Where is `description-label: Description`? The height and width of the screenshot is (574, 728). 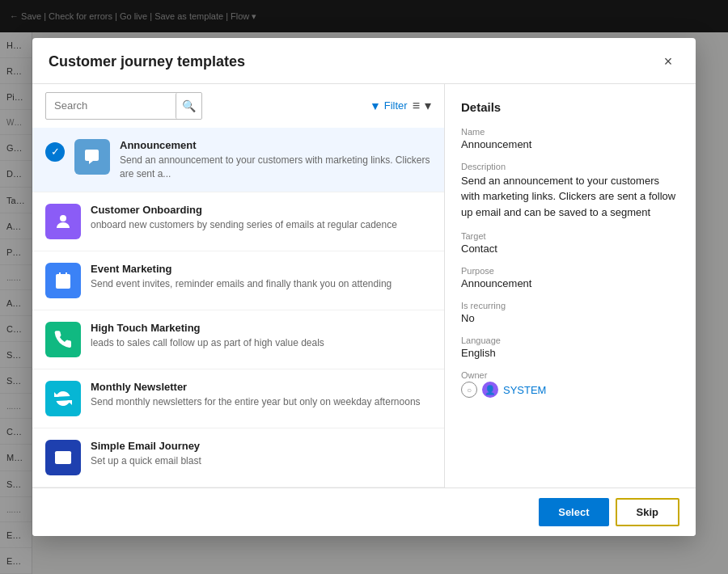
description-label: Description is located at coordinates (570, 167).